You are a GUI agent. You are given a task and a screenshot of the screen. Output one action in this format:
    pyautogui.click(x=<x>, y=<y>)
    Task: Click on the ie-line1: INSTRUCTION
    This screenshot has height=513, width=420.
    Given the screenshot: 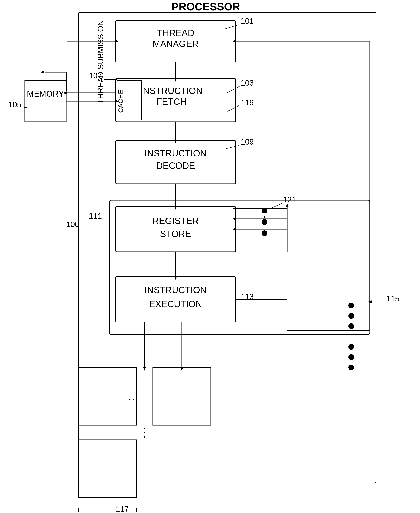 What is the action you would take?
    pyautogui.click(x=176, y=290)
    